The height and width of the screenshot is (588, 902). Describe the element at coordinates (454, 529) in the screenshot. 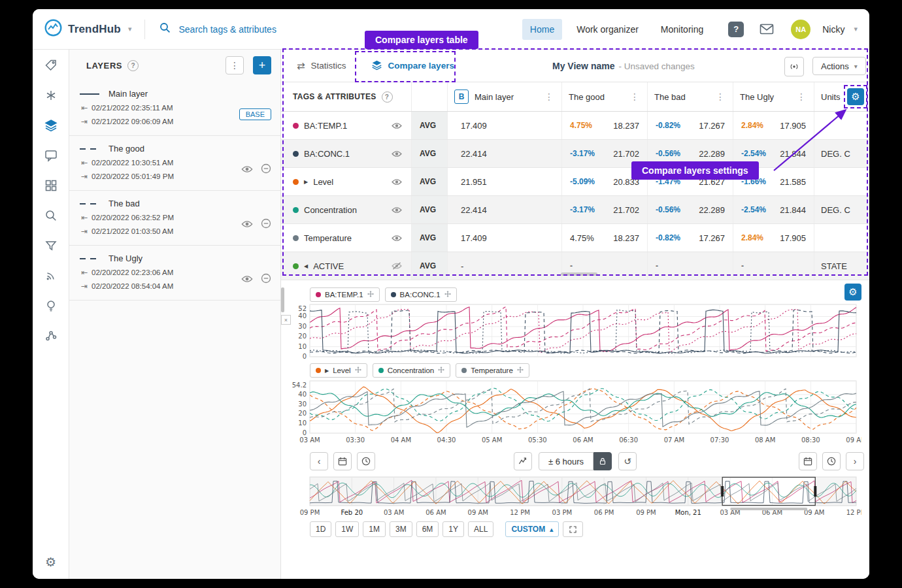

I see `zoom-1y-button: 1Y` at that location.